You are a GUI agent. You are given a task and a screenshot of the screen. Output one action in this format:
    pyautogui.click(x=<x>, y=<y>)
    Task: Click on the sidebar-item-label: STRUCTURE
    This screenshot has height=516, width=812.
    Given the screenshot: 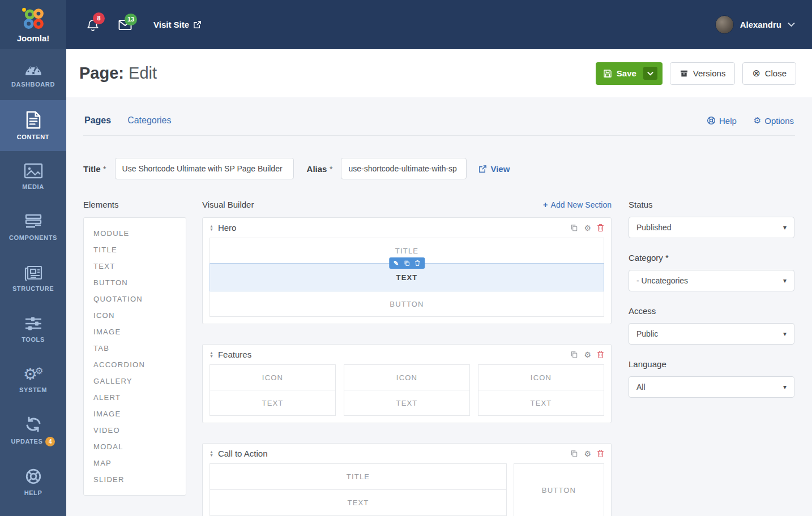 What is the action you would take?
    pyautogui.click(x=33, y=289)
    